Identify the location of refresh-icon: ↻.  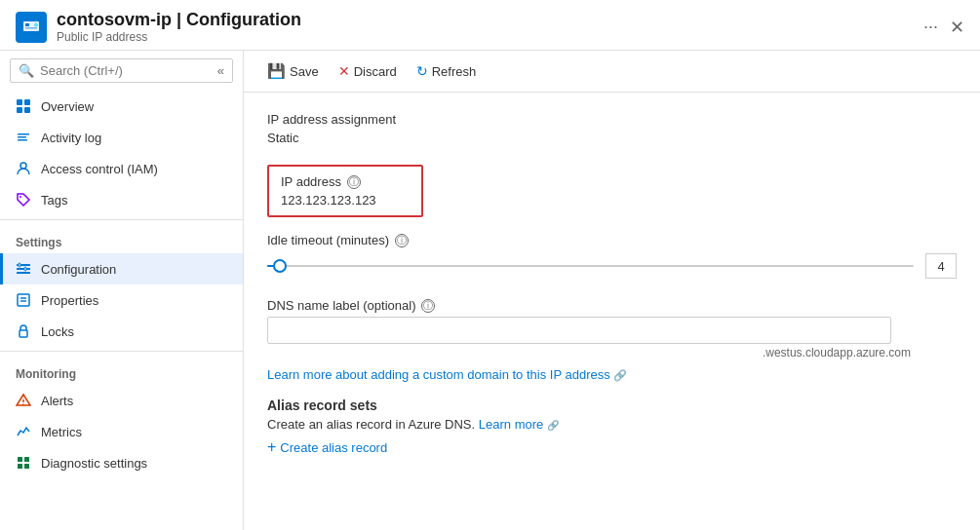
(422, 71).